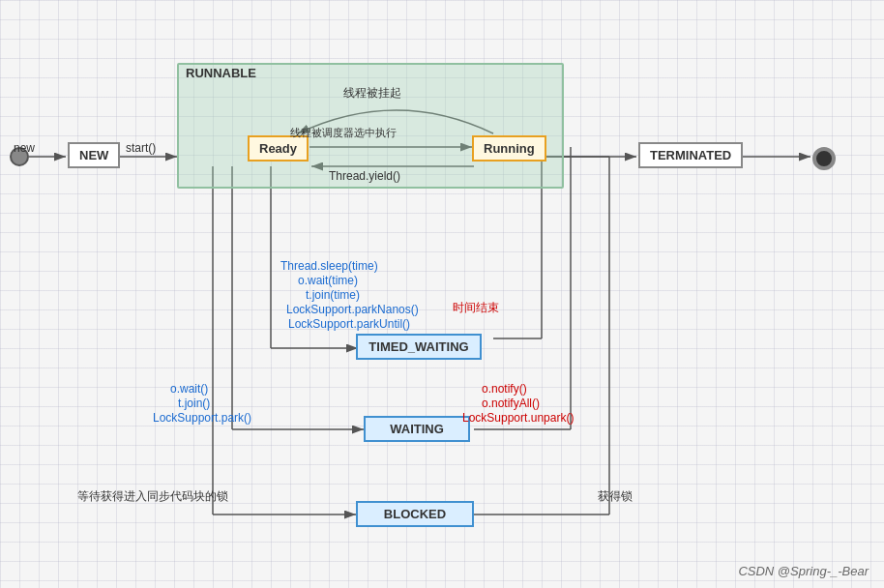 The height and width of the screenshot is (588, 884). Describe the element at coordinates (24, 148) in the screenshot. I see `new-label: new` at that location.